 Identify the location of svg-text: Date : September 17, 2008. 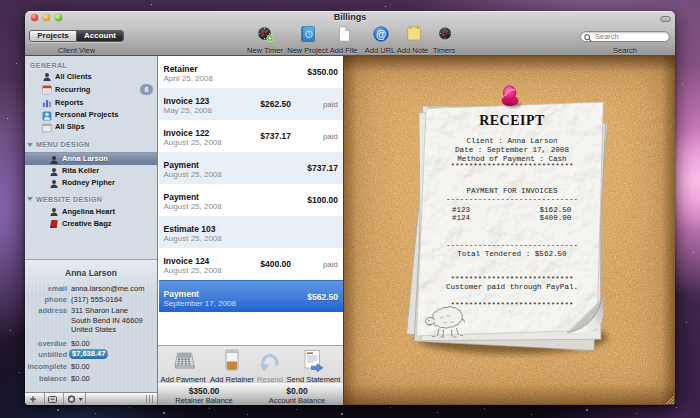
(512, 150).